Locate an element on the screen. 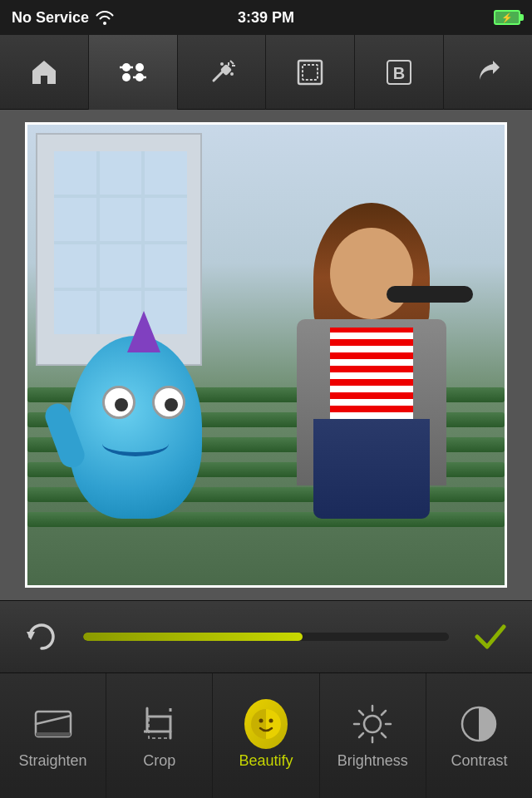 This screenshot has height=798, width=532. brightness-label: Brightness is located at coordinates (372, 761).